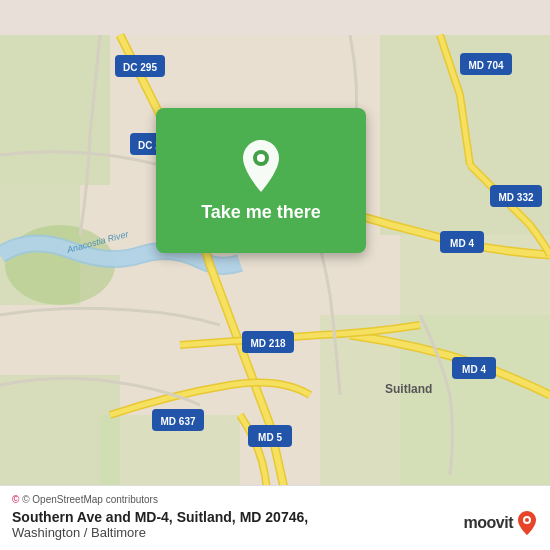 The height and width of the screenshot is (550, 550). I want to click on take-me-there-button: Take me there, so click(261, 180).